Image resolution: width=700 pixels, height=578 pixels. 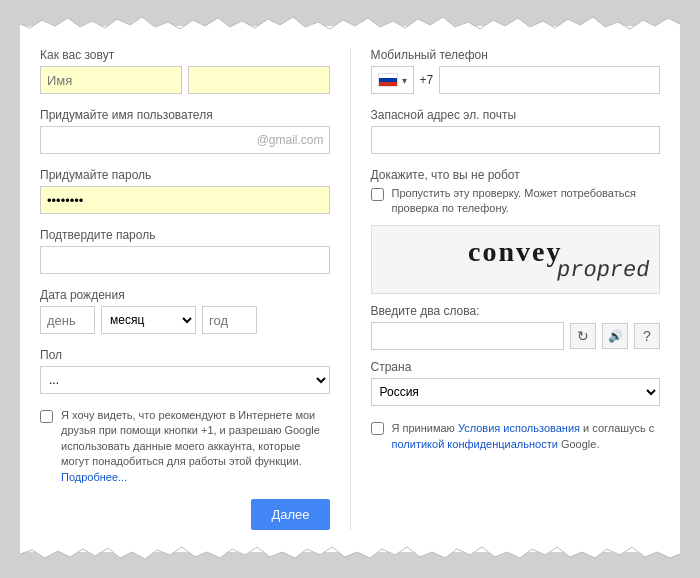 I want to click on confirm-label: Подтвердите пароль, so click(x=185, y=235).